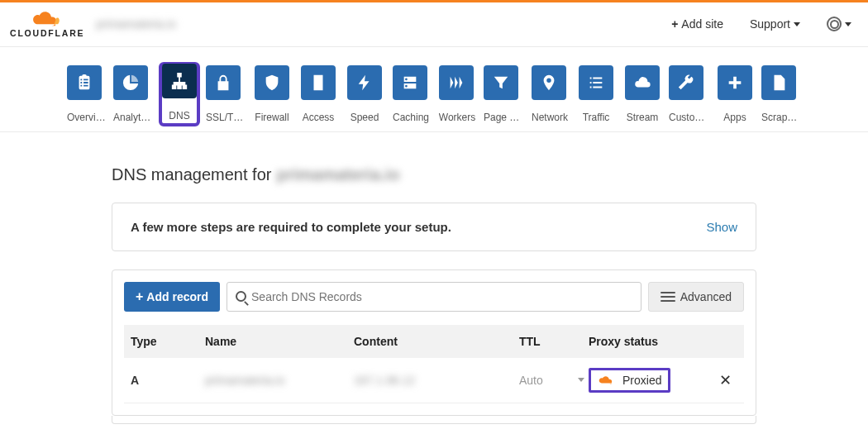 The height and width of the screenshot is (434, 868). What do you see at coordinates (272, 94) in the screenshot?
I see `nav-item-firewall: Firewall` at bounding box center [272, 94].